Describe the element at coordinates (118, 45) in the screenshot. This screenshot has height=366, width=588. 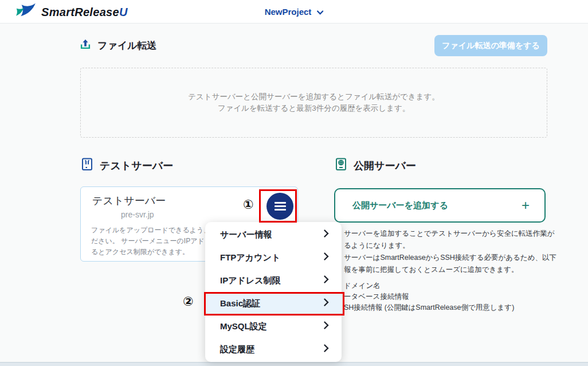
I see `file-transfer-heading: ファイル転送` at that location.